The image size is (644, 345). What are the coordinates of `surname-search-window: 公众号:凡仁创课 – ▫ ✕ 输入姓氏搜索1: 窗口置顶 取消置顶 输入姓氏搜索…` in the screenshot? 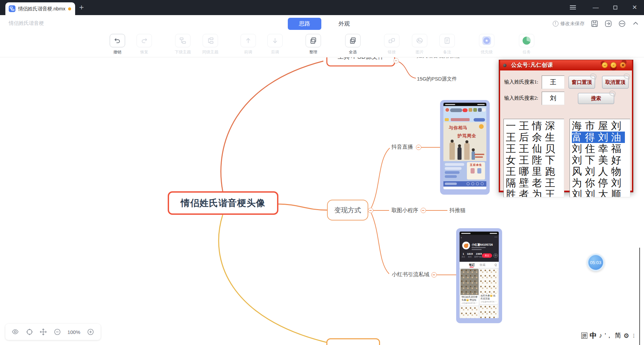 It's located at (566, 126).